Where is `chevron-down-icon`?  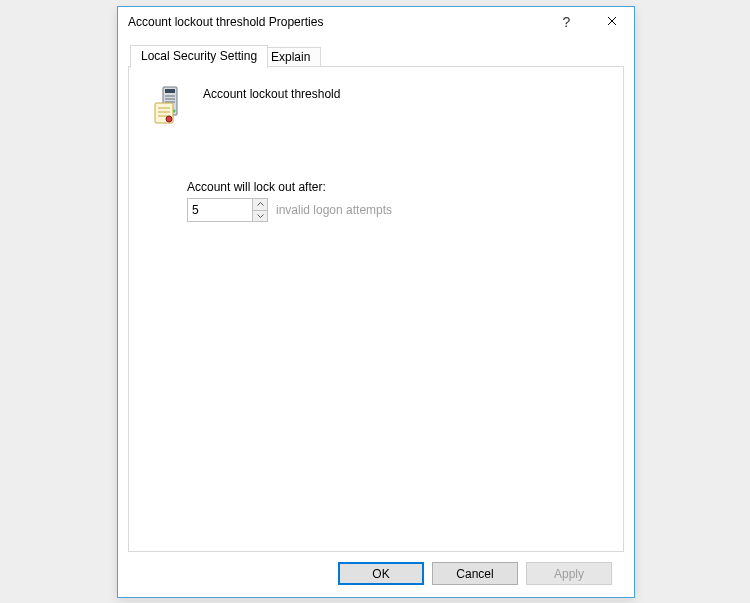
chevron-down-icon is located at coordinates (260, 216).